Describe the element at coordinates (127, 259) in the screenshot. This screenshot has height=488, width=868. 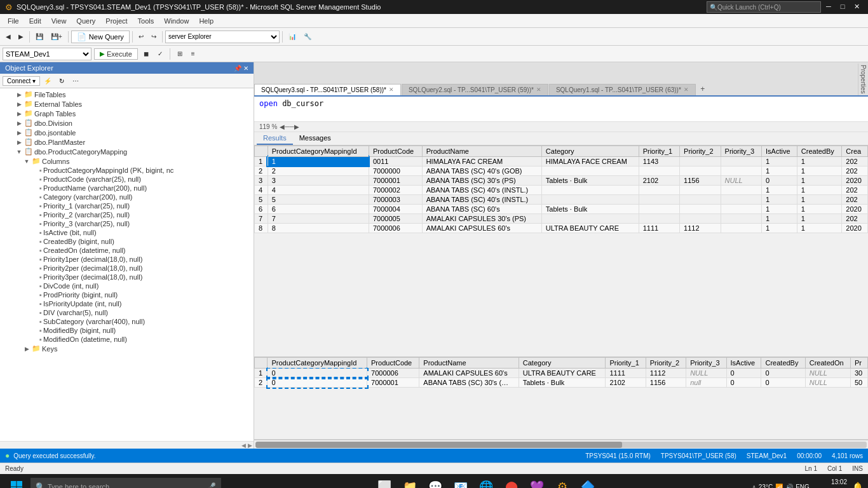
I see `tree-node-18: ▪Priority1per (decimal(18,0), null)` at that location.